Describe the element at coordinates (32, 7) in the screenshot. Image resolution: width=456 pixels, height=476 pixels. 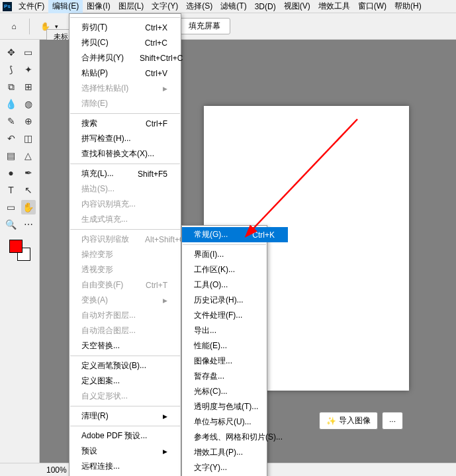
I see `menu-file: 文件(F)` at that location.